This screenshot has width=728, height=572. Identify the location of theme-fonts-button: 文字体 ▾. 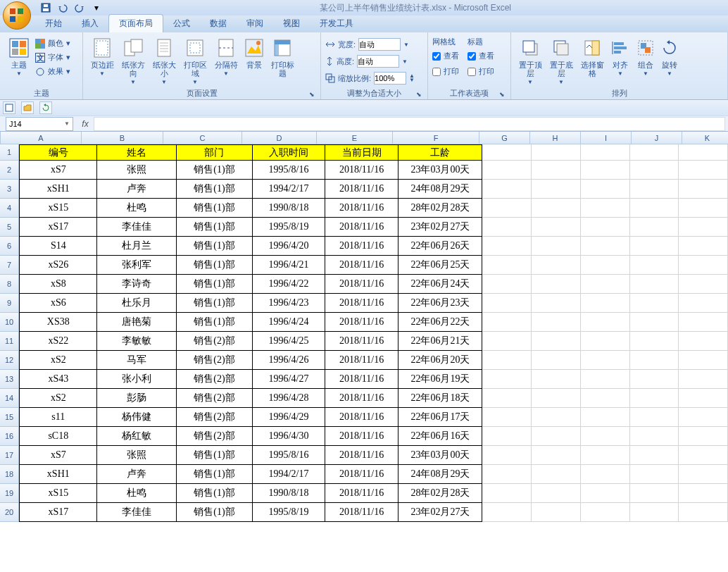
(53, 58).